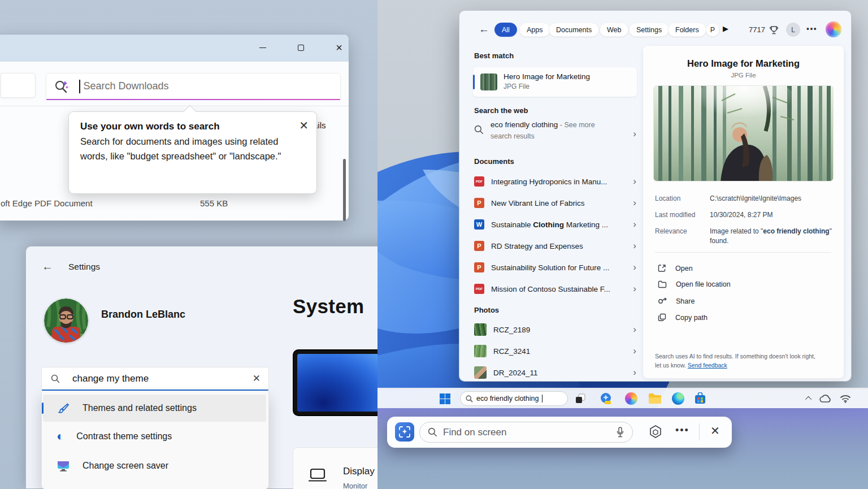 The image size is (868, 489). I want to click on user-avatar, so click(66, 321).